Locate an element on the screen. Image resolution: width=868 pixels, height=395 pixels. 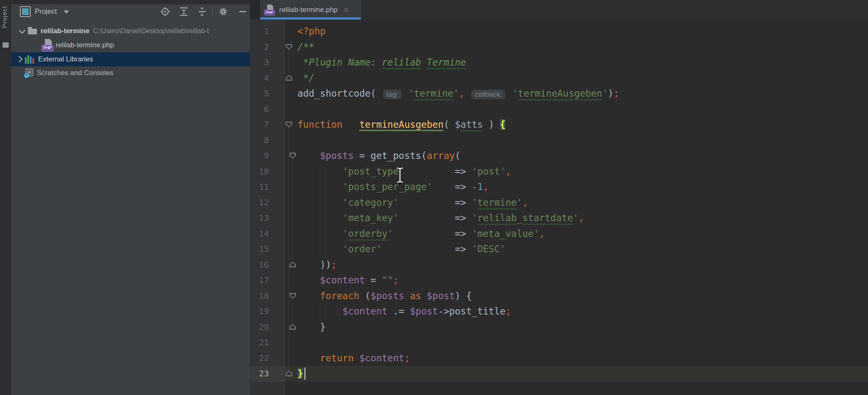
code-token: 'category' is located at coordinates (370, 202).